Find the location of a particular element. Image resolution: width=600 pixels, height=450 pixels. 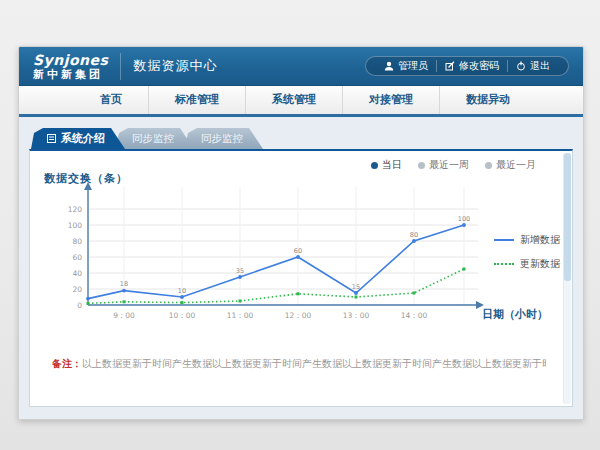

data-point-label: 80 is located at coordinates (414, 235).